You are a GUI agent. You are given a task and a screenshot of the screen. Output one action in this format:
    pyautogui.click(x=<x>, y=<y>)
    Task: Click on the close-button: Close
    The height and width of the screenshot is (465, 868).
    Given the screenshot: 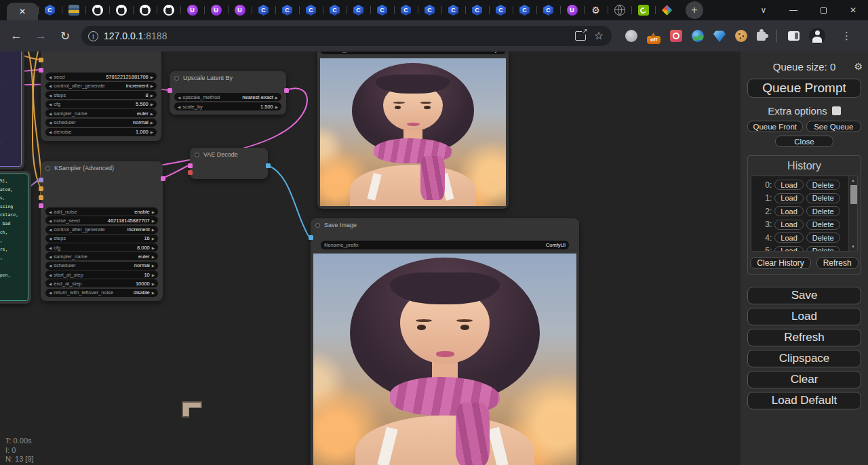 What is the action you would take?
    pyautogui.click(x=804, y=141)
    